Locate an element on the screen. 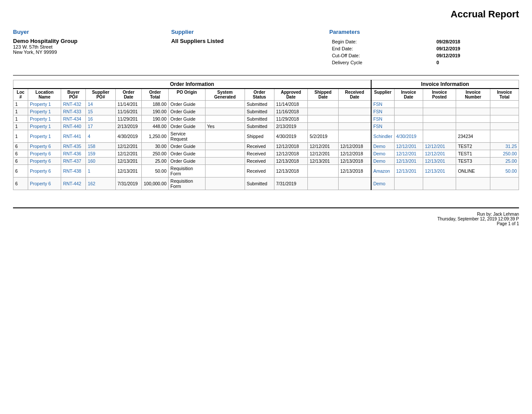  buyer-section-title: Buyer is located at coordinates (92, 32).